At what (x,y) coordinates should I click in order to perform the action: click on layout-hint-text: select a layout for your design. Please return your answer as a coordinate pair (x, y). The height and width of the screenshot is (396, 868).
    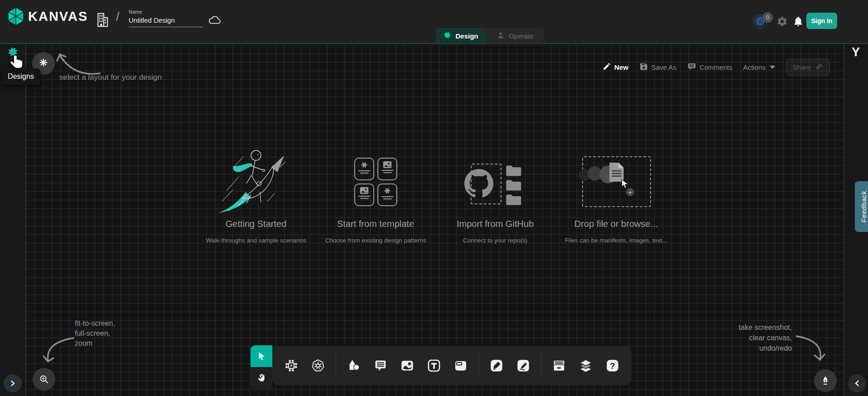
    Looking at the image, I should click on (111, 77).